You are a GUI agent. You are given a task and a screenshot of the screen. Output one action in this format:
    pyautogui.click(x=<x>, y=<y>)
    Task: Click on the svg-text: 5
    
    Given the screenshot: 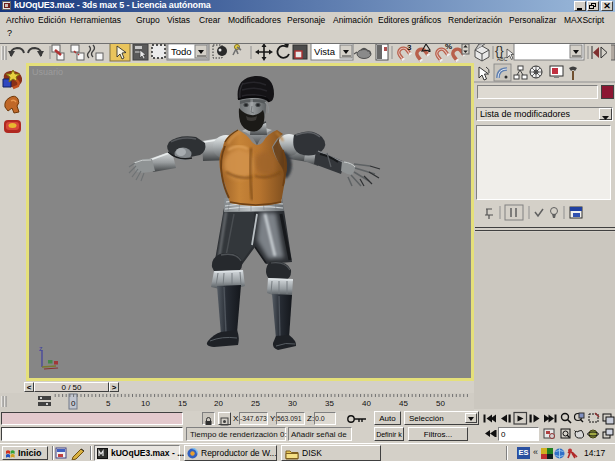 What is the action you would take?
    pyautogui.click(x=108, y=404)
    